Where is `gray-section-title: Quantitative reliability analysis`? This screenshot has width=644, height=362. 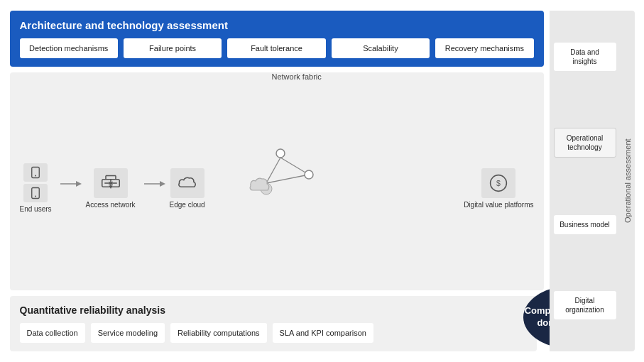 gray-section-title: Quantitative reliability analysis is located at coordinates (273, 310).